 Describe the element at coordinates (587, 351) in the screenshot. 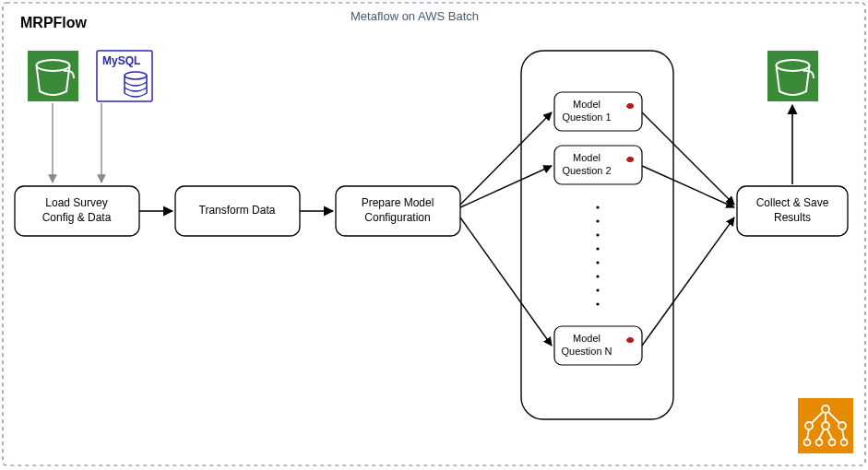

I see `node-modelN-line2: Question N` at that location.